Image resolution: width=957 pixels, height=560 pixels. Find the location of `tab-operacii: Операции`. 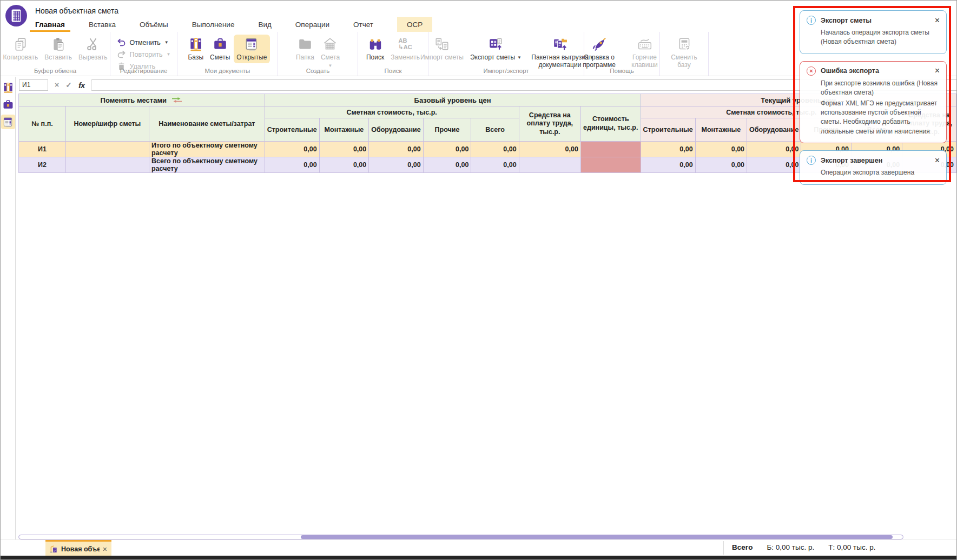

tab-operacii: Операции is located at coordinates (313, 24).